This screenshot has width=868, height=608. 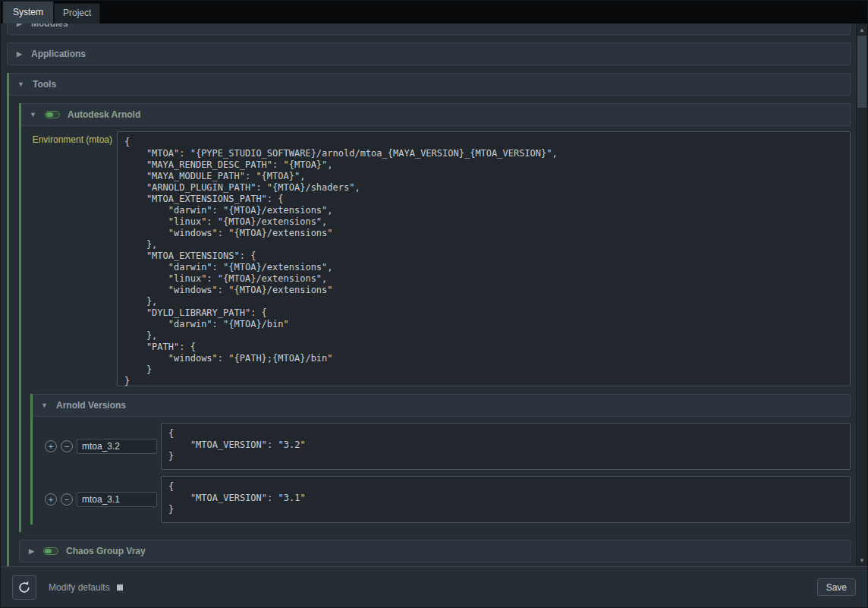 What do you see at coordinates (862, 560) in the screenshot?
I see `scroll-down-icon: ▼` at bounding box center [862, 560].